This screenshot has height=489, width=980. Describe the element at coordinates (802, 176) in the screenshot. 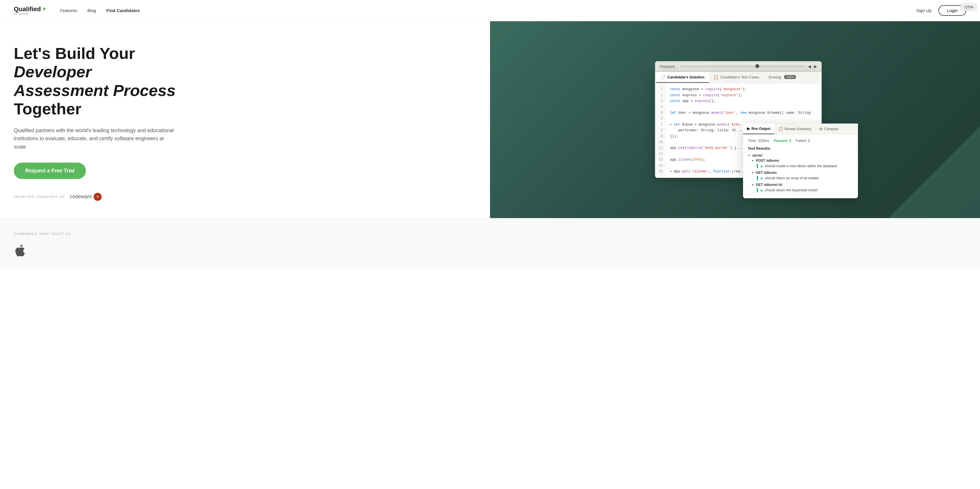

I see `test-subgroup-get: ▼ GET /albums ▶ should return an array o…` at that location.